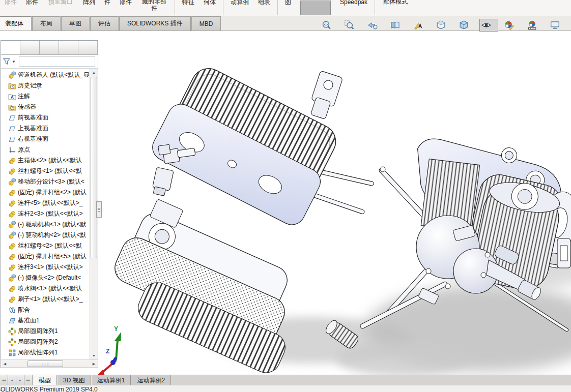 The height and width of the screenshot is (392, 571). Describe the element at coordinates (12, 380) in the screenshot. I see `tab-nav-button: ◂` at that location.